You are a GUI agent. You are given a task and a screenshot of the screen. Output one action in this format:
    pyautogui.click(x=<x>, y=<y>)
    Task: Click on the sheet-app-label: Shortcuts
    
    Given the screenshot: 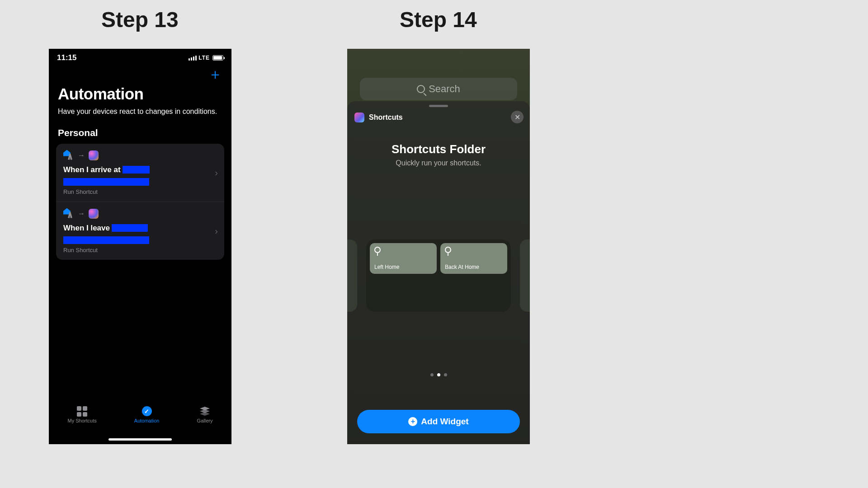 What is the action you would take?
    pyautogui.click(x=386, y=117)
    